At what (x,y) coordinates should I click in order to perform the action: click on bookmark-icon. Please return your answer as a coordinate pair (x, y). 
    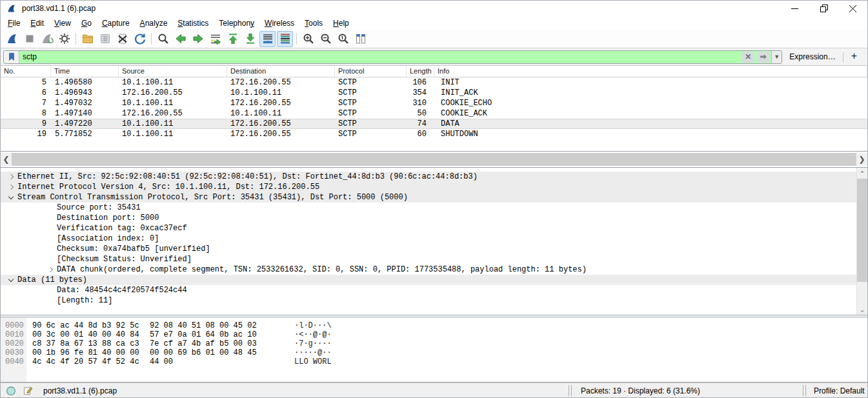
    Looking at the image, I should click on (12, 57).